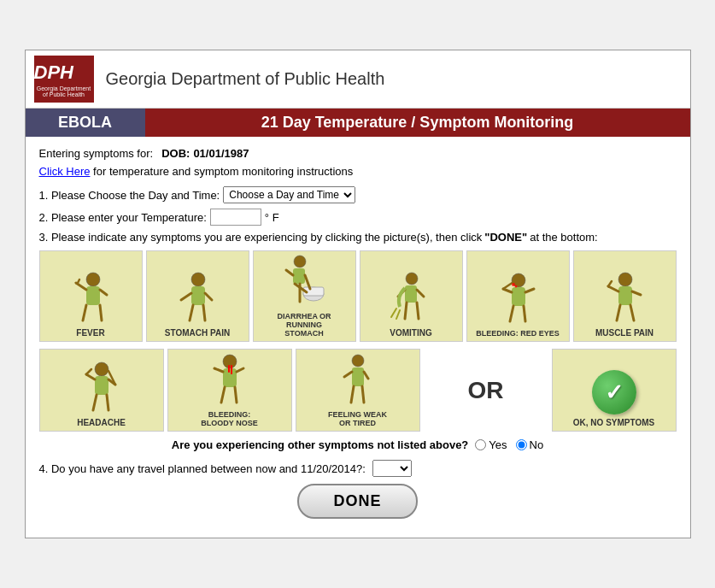  Describe the element at coordinates (304, 325) in the screenshot. I see `diarrhea-label: DIARRHEA ORRUNNINGSTOMACH` at that location.